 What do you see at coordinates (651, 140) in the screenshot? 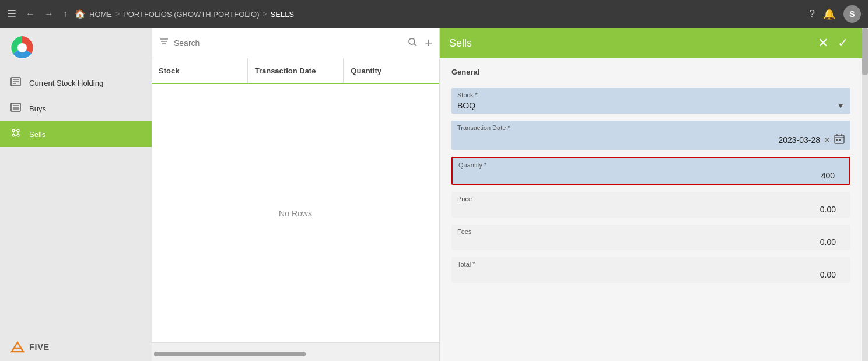
I see `transaction-date-row: 2023-03-28 ✕` at bounding box center [651, 140].